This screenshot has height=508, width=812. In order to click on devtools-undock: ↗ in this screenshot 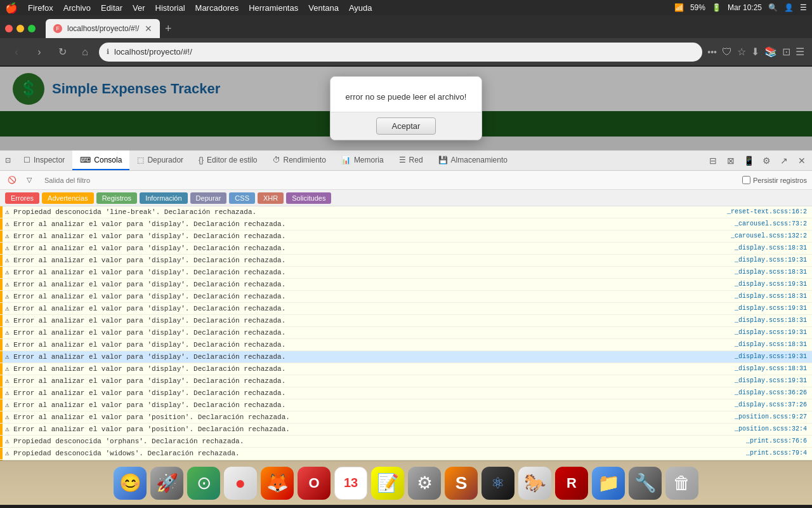, I will do `click(784, 161)`.